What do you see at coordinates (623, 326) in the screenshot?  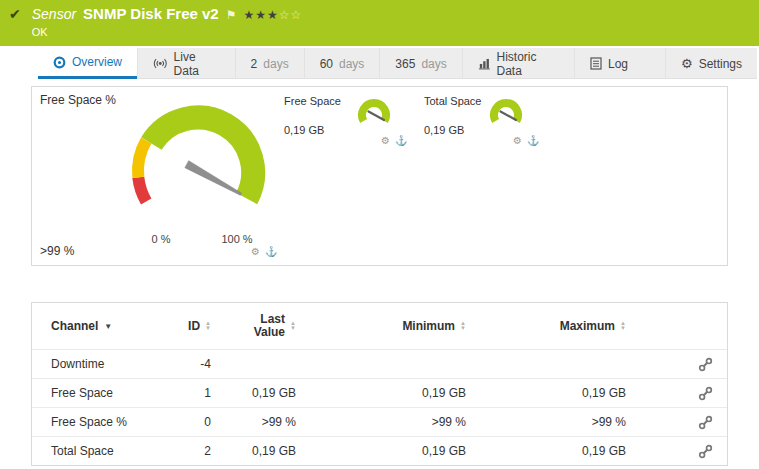 I see `sort-icon: ▲▼` at bounding box center [623, 326].